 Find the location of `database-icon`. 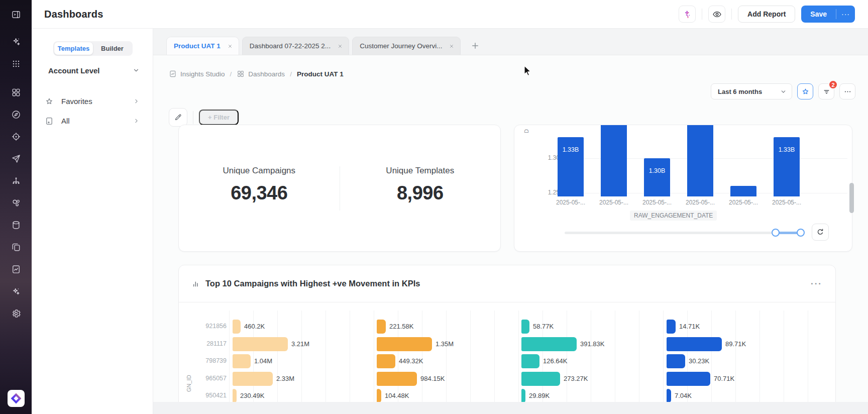

database-icon is located at coordinates (16, 225).